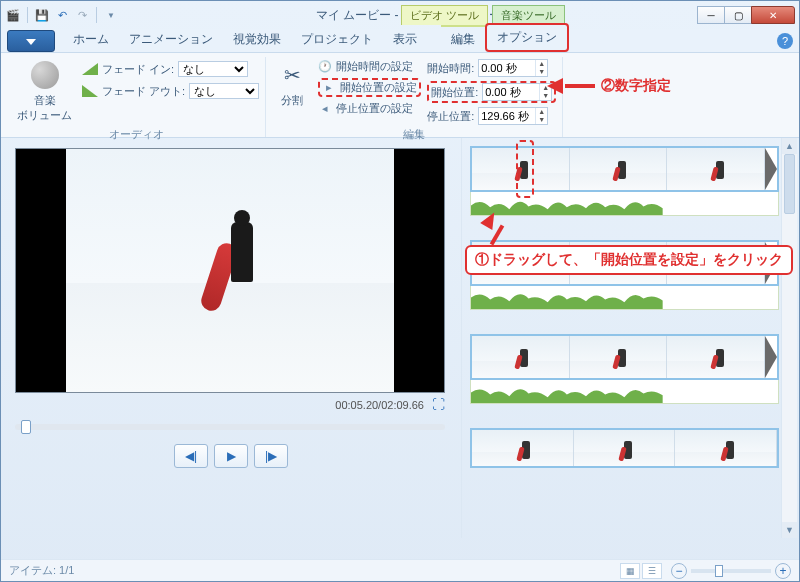 Image resolution: width=800 pixels, height=582 pixels. Describe the element at coordinates (213, 69) in the screenshot. I see `fade-in-select: なし` at that location.